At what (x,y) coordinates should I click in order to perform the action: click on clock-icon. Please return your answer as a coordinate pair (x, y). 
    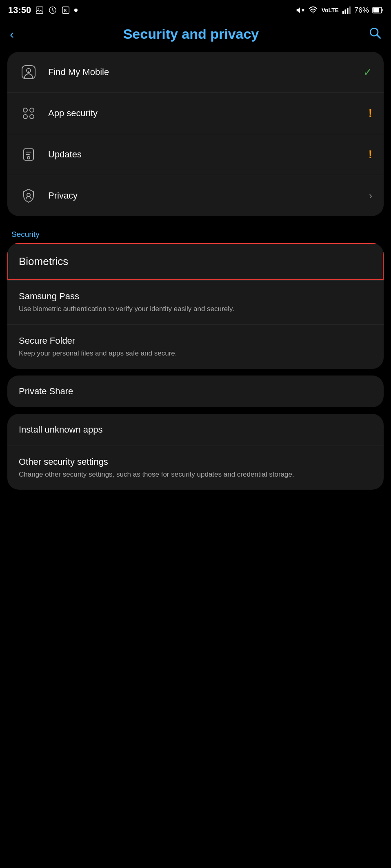
    Looking at the image, I should click on (53, 10).